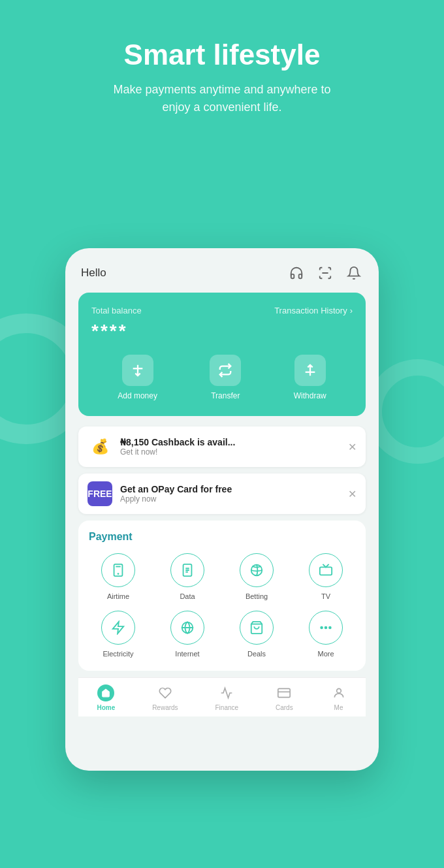 This screenshot has height=868, width=444. I want to click on payment-section: Payment Airtime, so click(222, 596).